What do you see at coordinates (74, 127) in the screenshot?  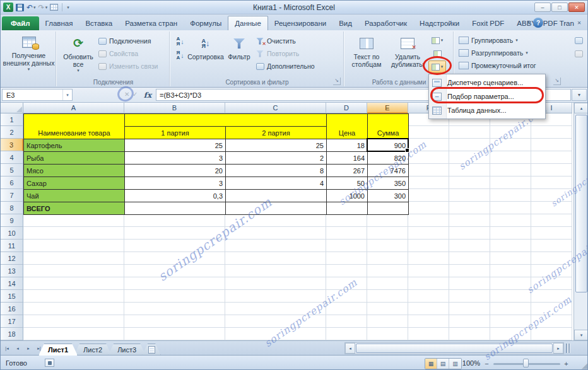 I see `cell-a1-name-header: Наименование товара` at bounding box center [74, 127].